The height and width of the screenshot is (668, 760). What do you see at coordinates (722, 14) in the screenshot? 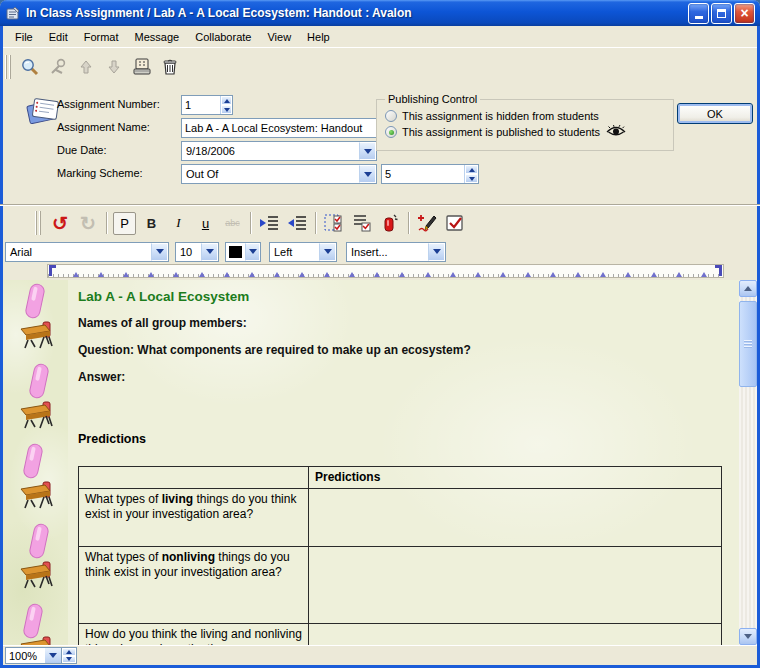
I see `maximize-button` at bounding box center [722, 14].